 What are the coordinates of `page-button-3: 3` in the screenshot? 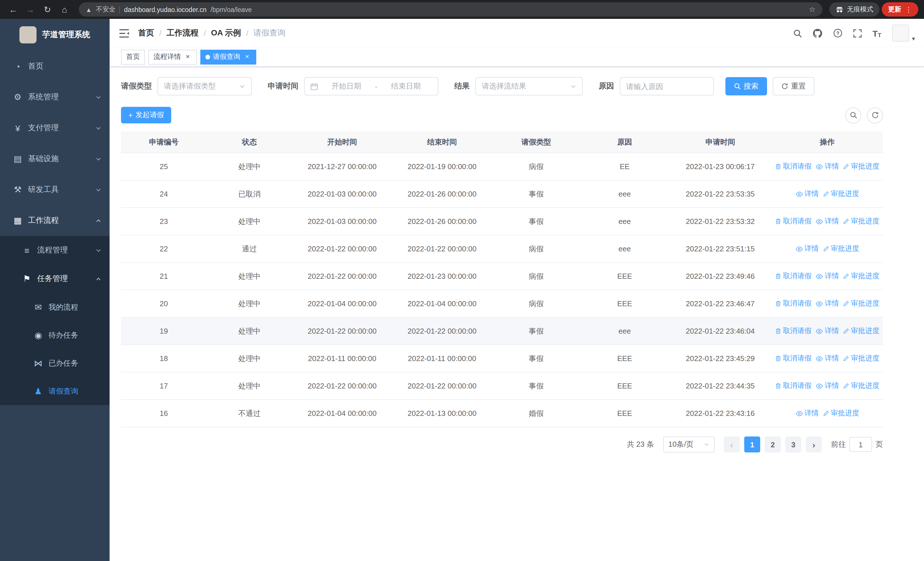 It's located at (794, 444).